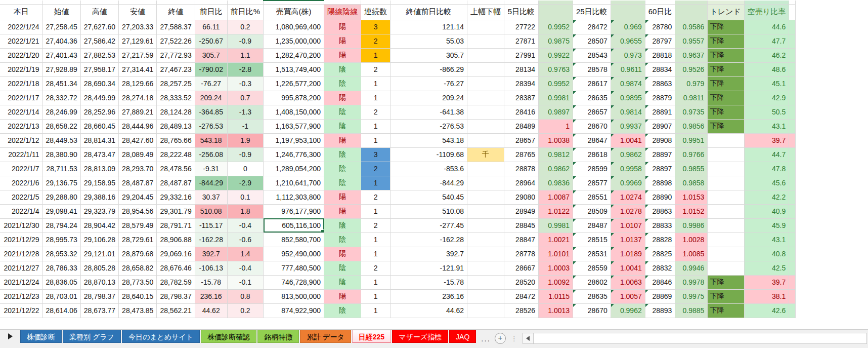 The width and height of the screenshot is (868, 348). Describe the element at coordinates (691, 296) in the screenshot. I see `cell-d60r: 0.9975` at that location.